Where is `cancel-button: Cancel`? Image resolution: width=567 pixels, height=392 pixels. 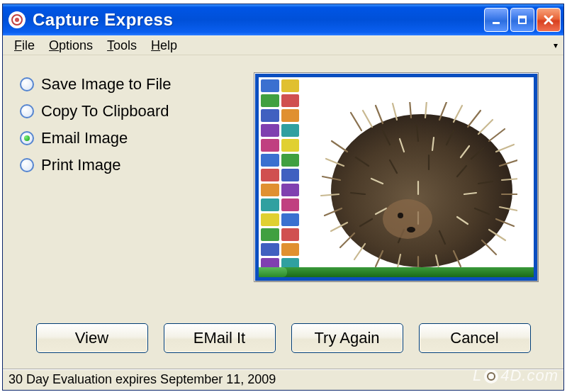 cancel-button: Cancel is located at coordinates (475, 338).